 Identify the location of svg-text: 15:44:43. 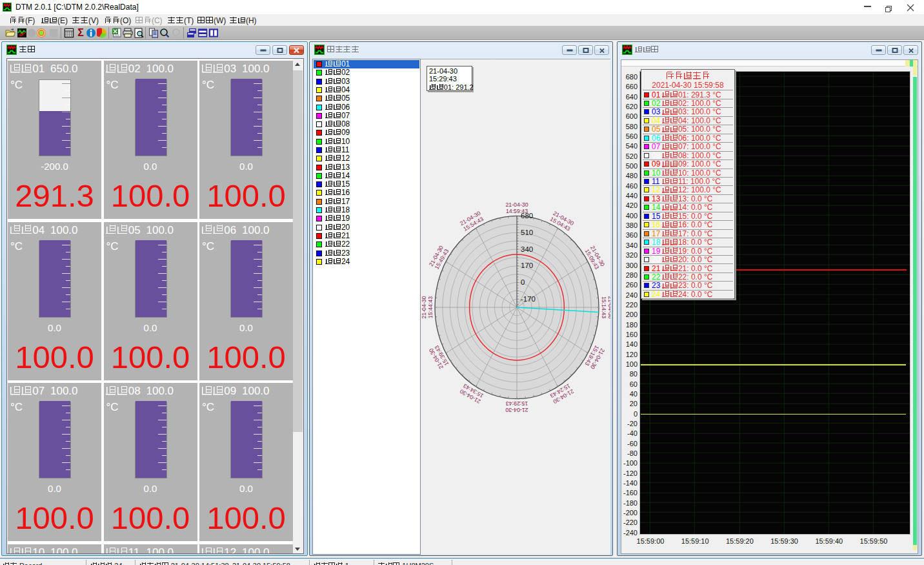
(430, 307).